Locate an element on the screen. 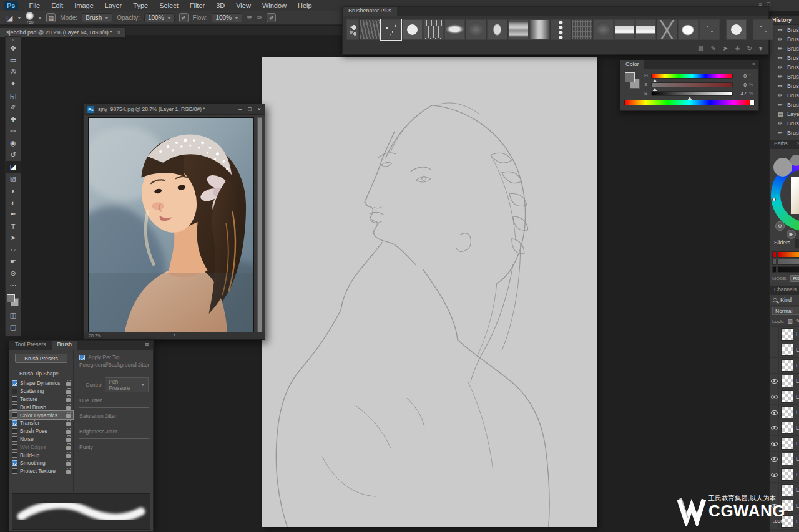 The height and width of the screenshot is (532, 799). blend-mode-select: Normal is located at coordinates (785, 311).